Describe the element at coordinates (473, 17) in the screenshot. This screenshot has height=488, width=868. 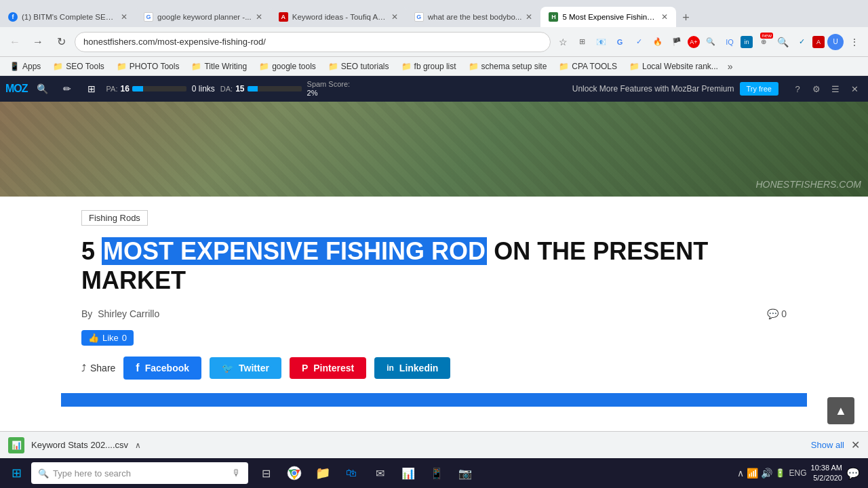
I see `tab-4: G what are the best bodybo... ✕` at that location.